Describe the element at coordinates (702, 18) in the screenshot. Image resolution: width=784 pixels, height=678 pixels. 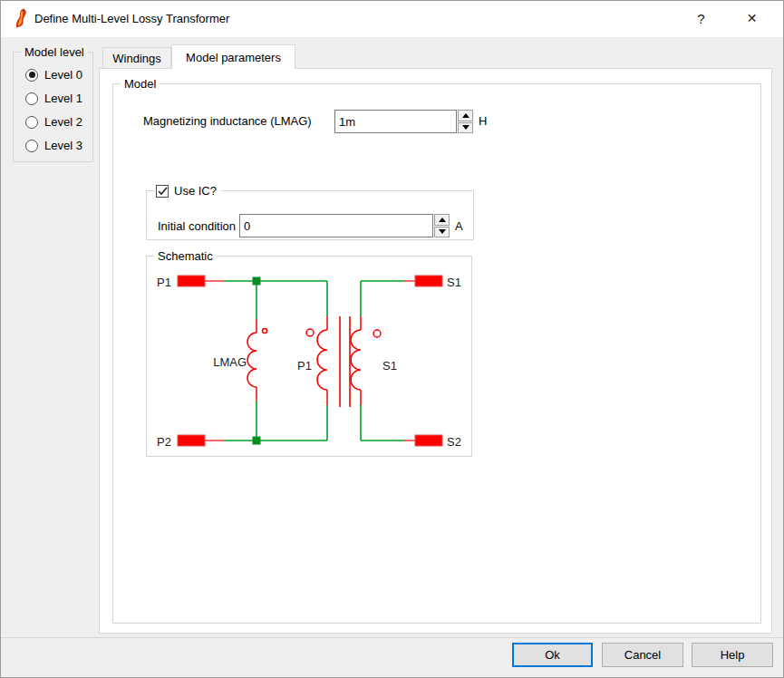
I see `titlebar-help-button: ?` at that location.